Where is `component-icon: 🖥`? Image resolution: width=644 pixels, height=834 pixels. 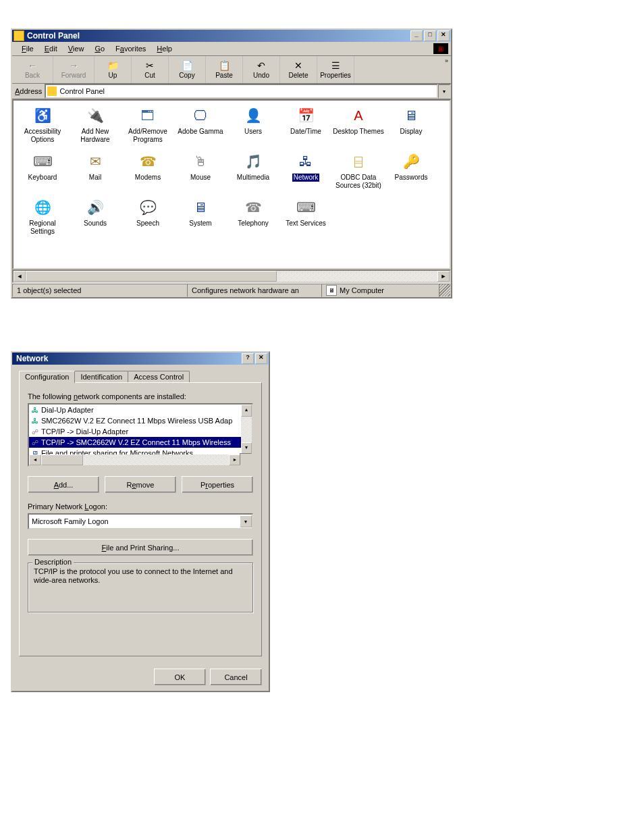
component-icon: 🖥 is located at coordinates (35, 451).